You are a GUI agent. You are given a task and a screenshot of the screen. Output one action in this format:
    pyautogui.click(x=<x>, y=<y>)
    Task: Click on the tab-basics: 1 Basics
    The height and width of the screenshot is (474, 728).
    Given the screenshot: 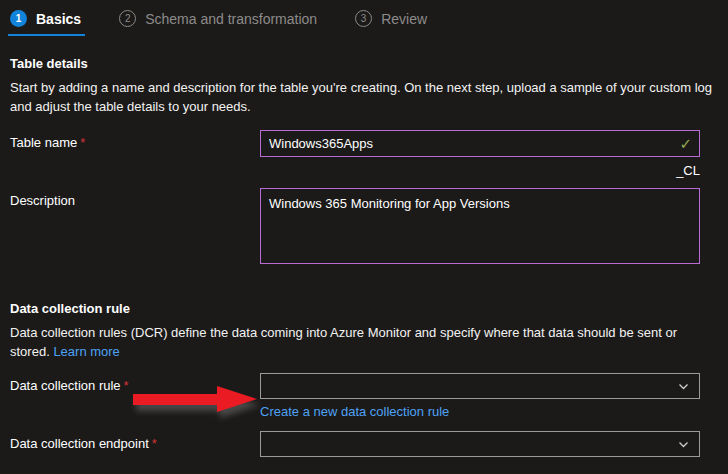 What is the action you would take?
    pyautogui.click(x=46, y=23)
    